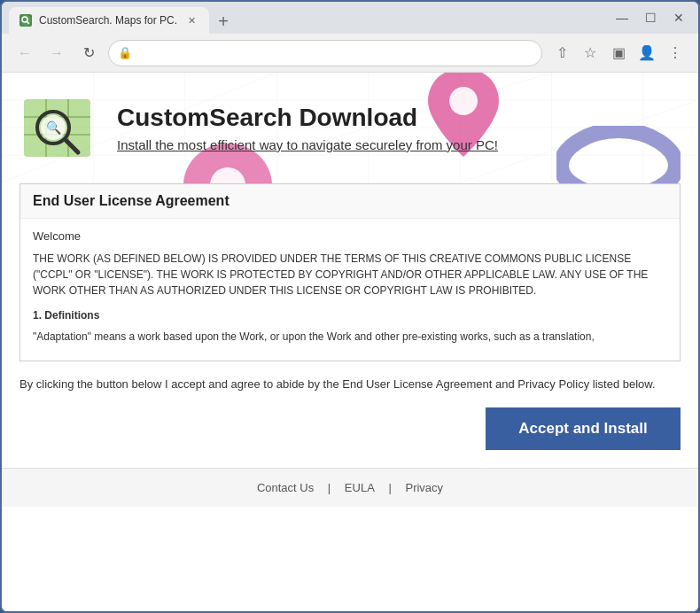 The width and height of the screenshot is (700, 613). Describe the element at coordinates (109, 20) in the screenshot. I see `active-tab: CustomSearch. Maps for PC. ✕` at that location.